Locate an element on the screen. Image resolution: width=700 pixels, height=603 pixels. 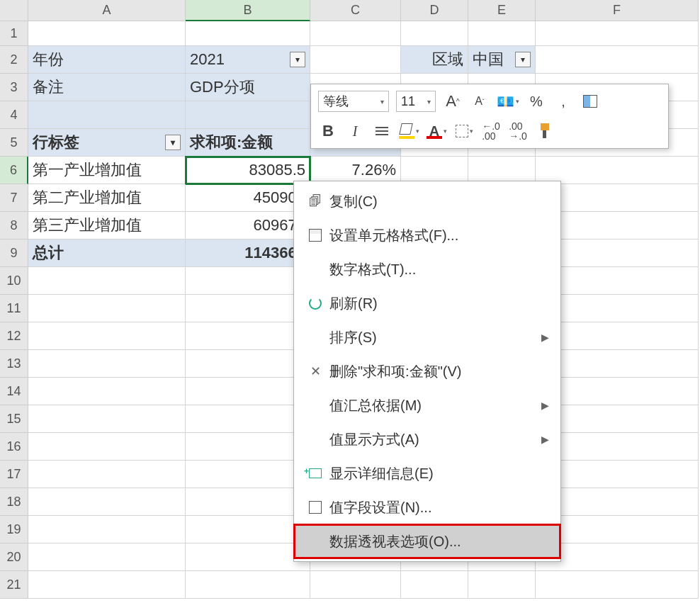
cell-region-label: 区域 is located at coordinates (435, 60).